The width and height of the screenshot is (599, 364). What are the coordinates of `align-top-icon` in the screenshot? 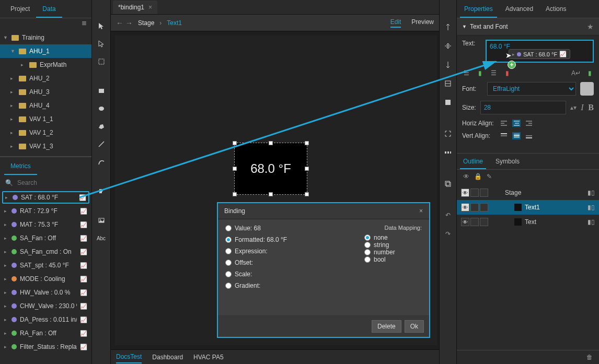 It's located at (448, 27).